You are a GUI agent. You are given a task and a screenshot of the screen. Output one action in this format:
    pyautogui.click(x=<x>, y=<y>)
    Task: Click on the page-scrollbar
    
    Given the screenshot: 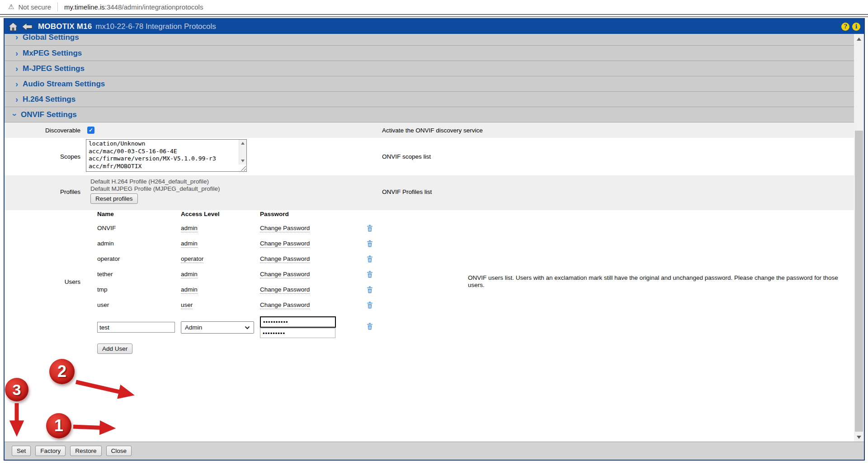 What is the action you would take?
    pyautogui.click(x=859, y=238)
    